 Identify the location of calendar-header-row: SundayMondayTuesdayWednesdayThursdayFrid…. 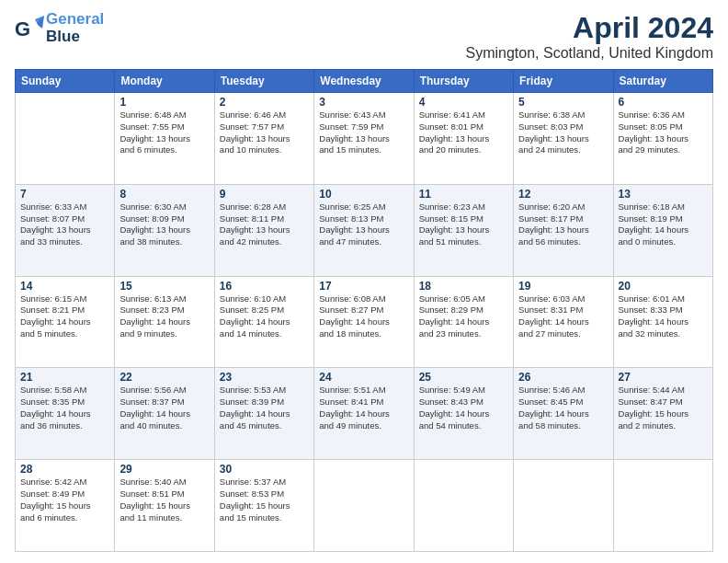
(364, 81).